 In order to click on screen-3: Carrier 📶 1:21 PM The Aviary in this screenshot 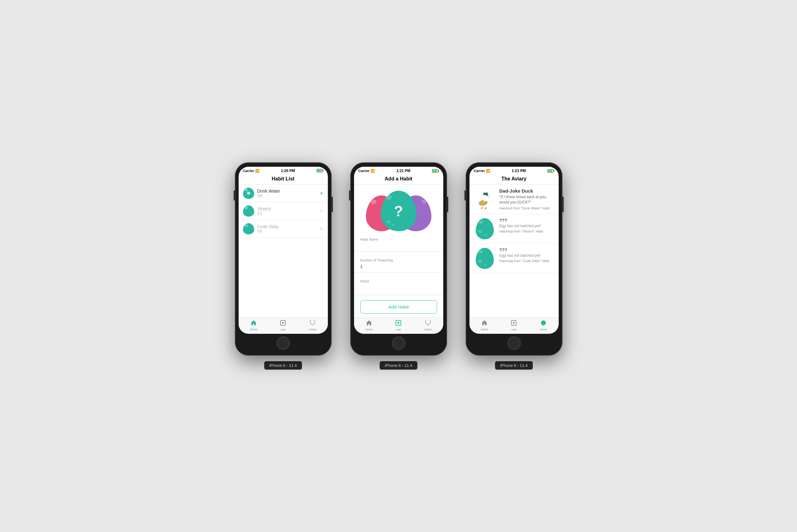, I will do `click(514, 250)`.